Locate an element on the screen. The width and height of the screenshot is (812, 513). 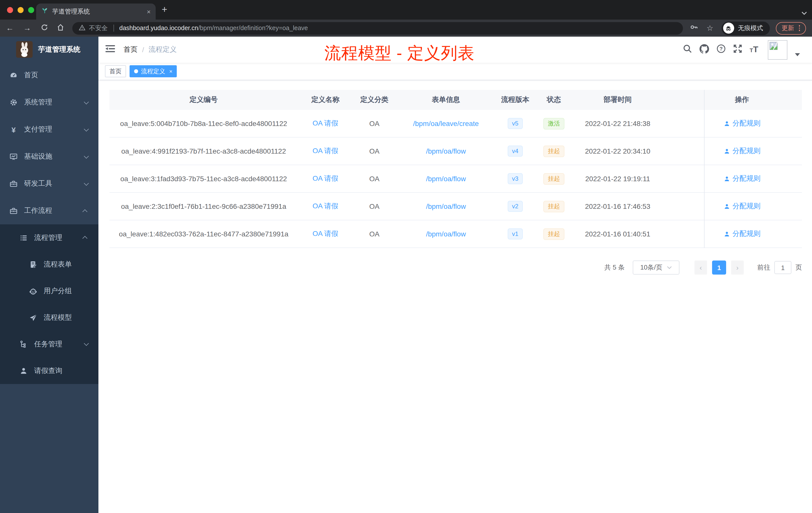
hamburger-icon is located at coordinates (110, 50).